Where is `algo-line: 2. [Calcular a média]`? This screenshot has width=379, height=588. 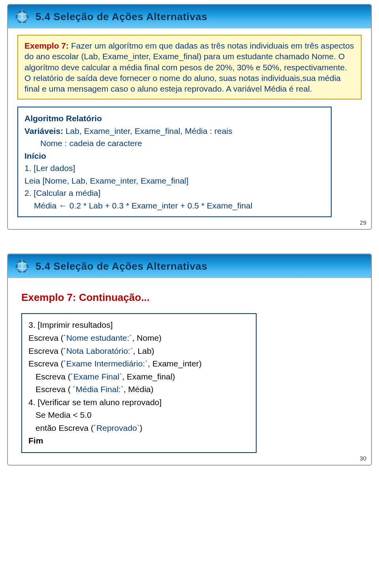 algo-line: 2. [Calcular a média] is located at coordinates (174, 193).